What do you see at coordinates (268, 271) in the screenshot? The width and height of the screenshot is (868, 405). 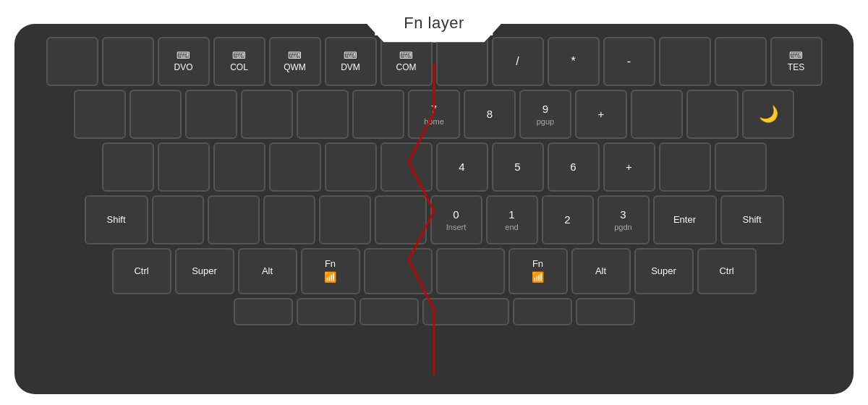 I see `key-alt-left: Alt` at bounding box center [268, 271].